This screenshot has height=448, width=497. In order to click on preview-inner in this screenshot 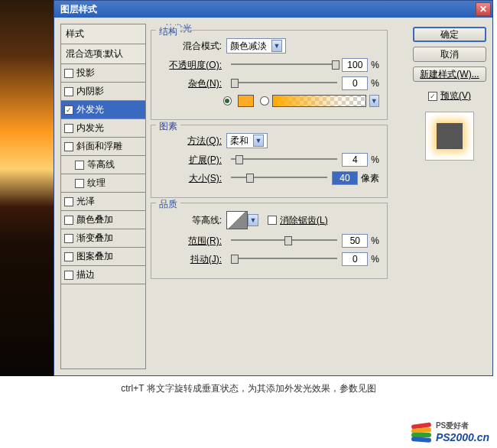, I will do `click(450, 136)`.